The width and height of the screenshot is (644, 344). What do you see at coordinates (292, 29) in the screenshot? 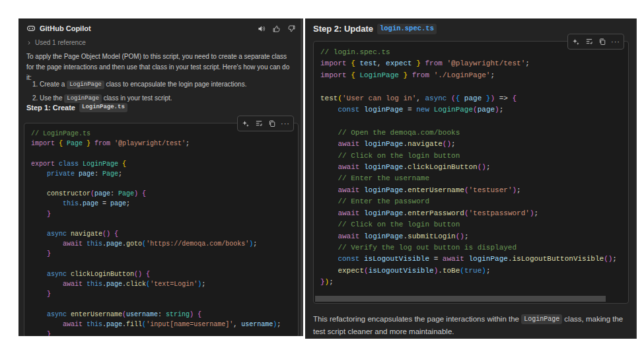
I see `thumbs-down-icon` at bounding box center [292, 29].